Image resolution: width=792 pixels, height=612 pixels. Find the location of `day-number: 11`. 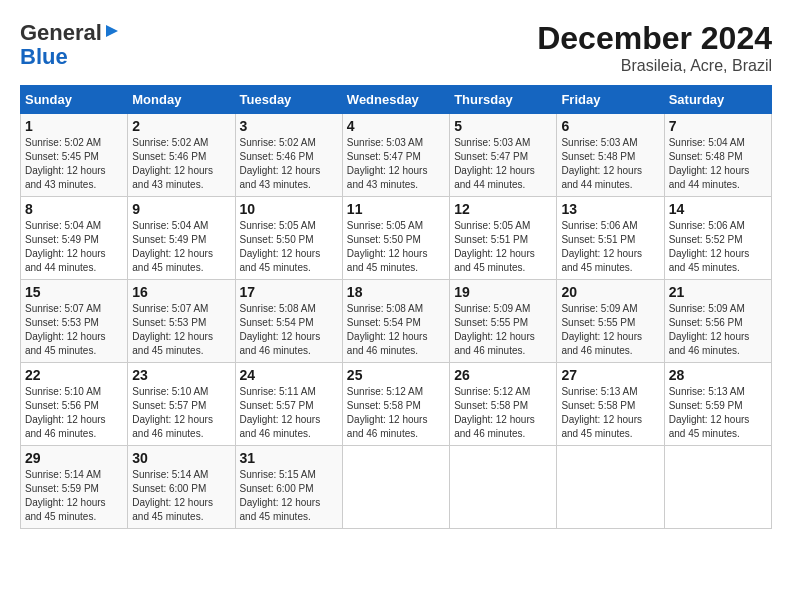

day-number: 11 is located at coordinates (396, 209).